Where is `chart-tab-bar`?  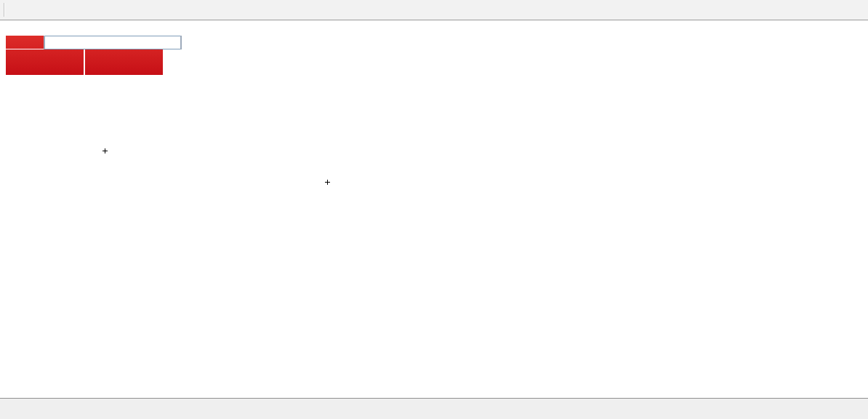 chart-tab-bar is located at coordinates (434, 409).